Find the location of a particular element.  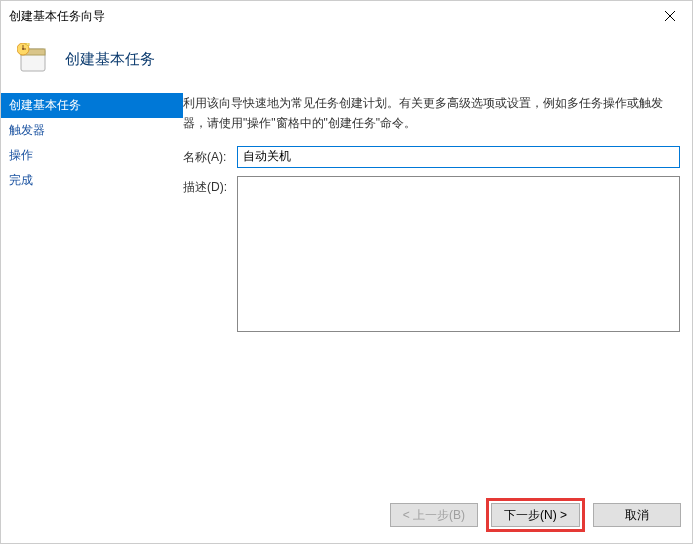

back-button: < 上一步(B) is located at coordinates (434, 515).